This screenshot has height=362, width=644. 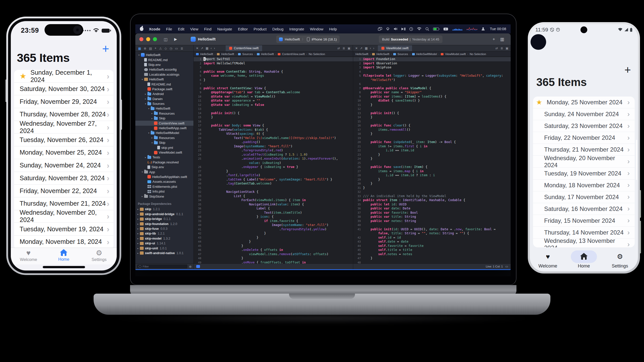 I want to click on package-row: ▸skip1.2.1, so click(x=165, y=209).